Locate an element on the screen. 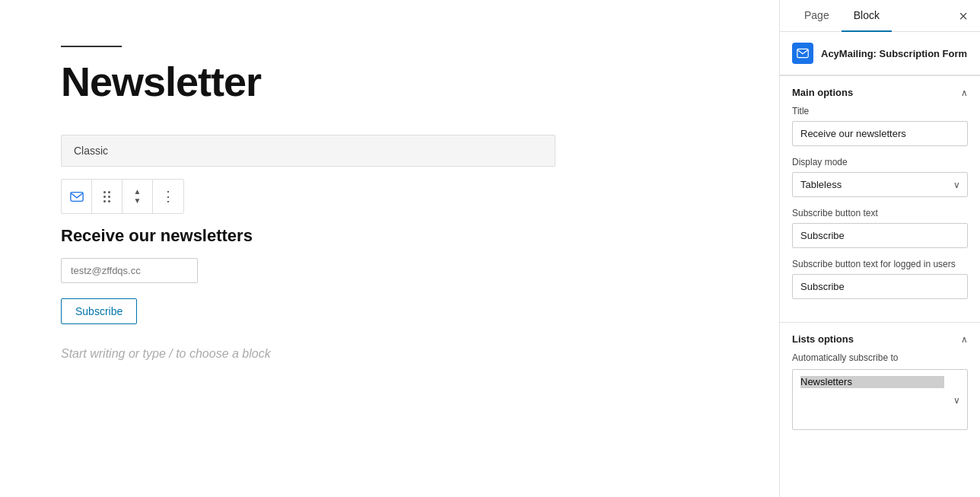 The height and width of the screenshot is (497, 980). tab-page: Page is located at coordinates (817, 16).